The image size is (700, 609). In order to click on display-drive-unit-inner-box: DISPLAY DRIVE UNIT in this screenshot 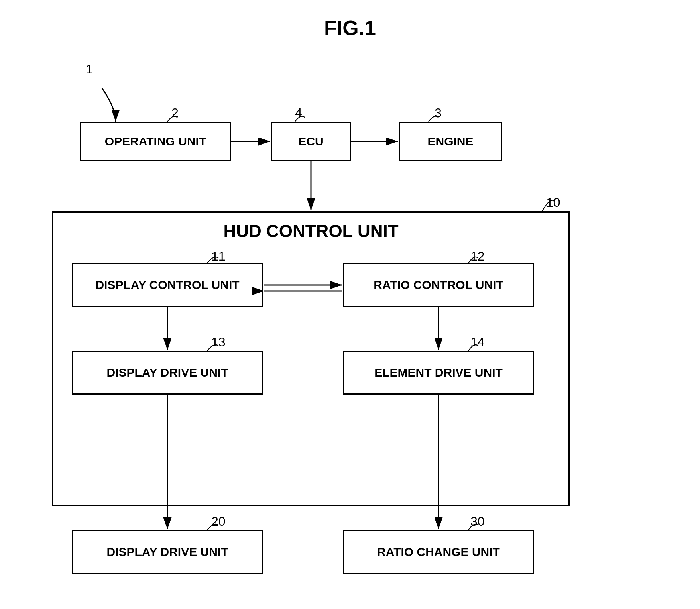, I will do `click(167, 373)`.